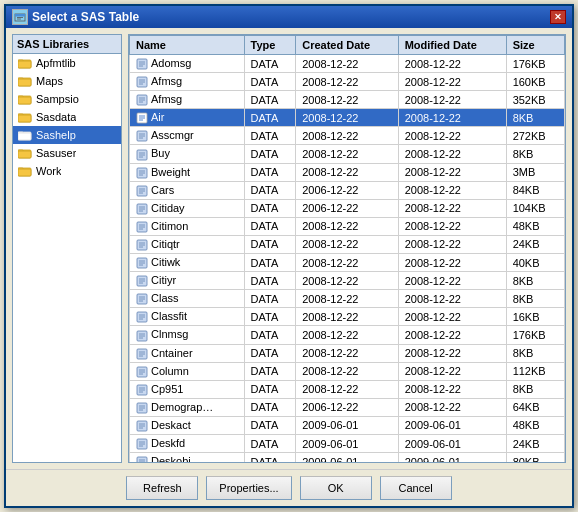 This screenshot has height=512, width=578. What do you see at coordinates (348, 299) in the screenshot?
I see `table-row: ClassDATA2008-12-222008-12-228KB` at bounding box center [348, 299].